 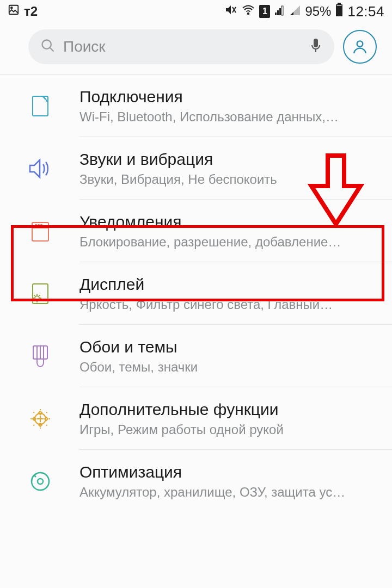 I want to click on status-bar: т2 1 95% 12:54, so click(x=196, y=11).